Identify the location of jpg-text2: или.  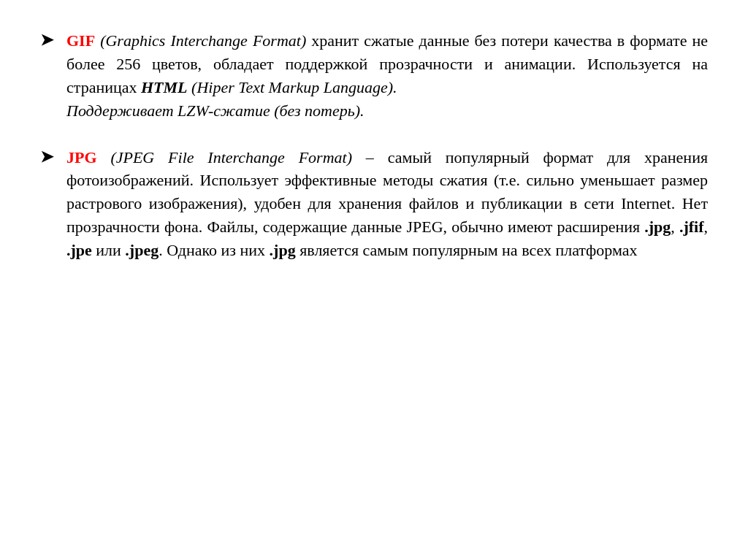
(109, 250).